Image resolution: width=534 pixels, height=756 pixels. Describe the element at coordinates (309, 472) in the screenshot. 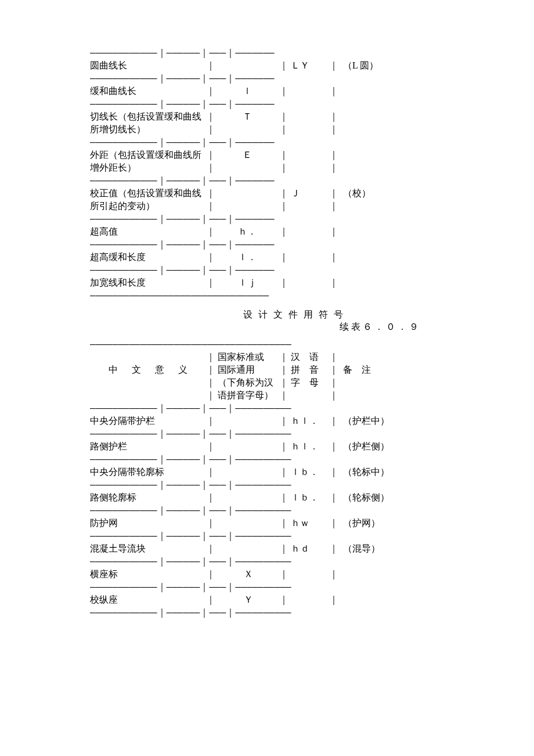

I see `cell-py: ｌｂ．` at that location.